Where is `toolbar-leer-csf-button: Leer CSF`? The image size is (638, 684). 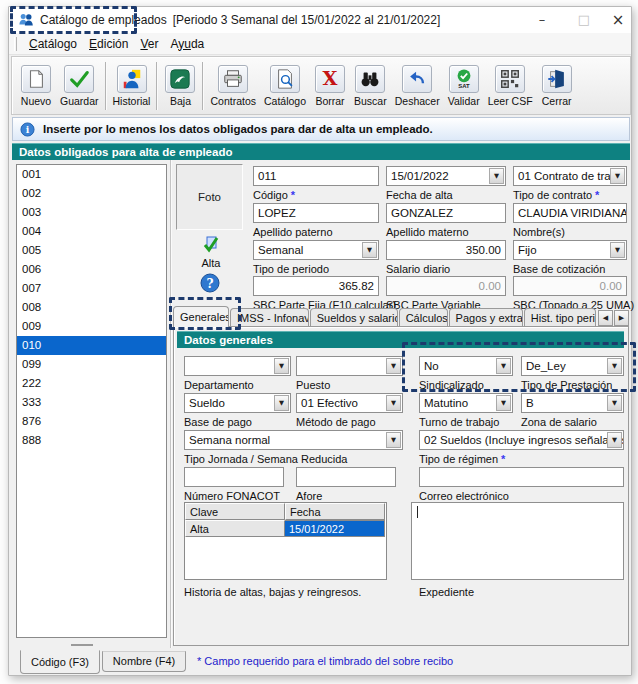
toolbar-leer-csf-button: Leer CSF is located at coordinates (510, 86).